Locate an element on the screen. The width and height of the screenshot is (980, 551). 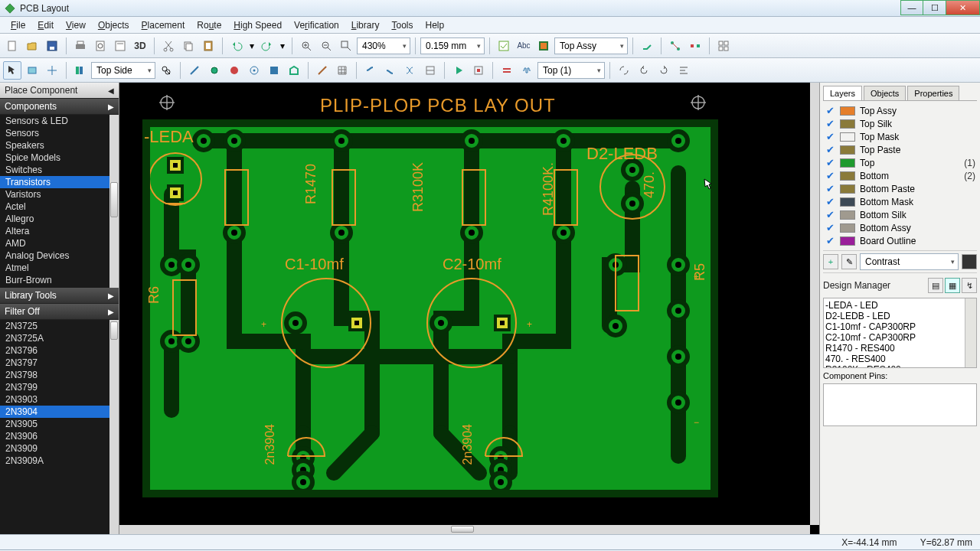
category-item: Spice Models is located at coordinates (60, 158).